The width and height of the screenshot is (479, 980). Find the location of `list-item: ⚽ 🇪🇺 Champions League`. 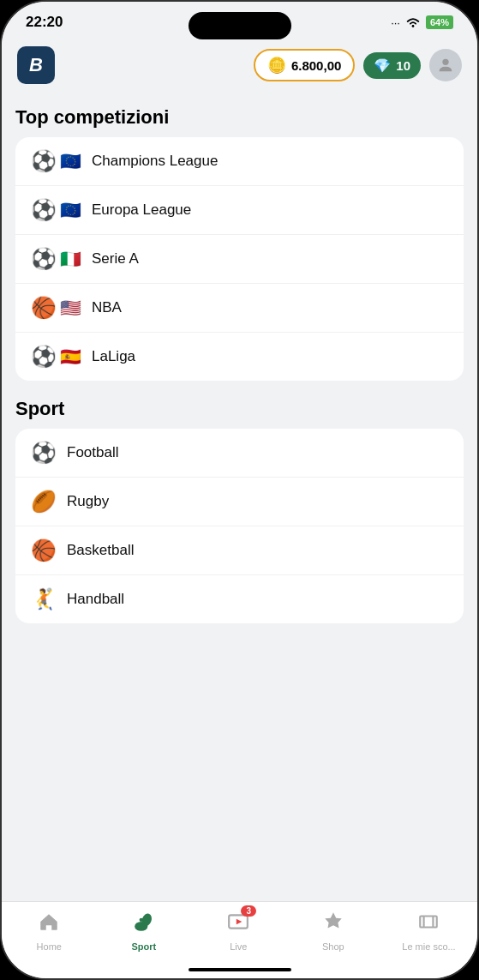

list-item: ⚽ 🇪🇺 Champions League is located at coordinates (240, 161).